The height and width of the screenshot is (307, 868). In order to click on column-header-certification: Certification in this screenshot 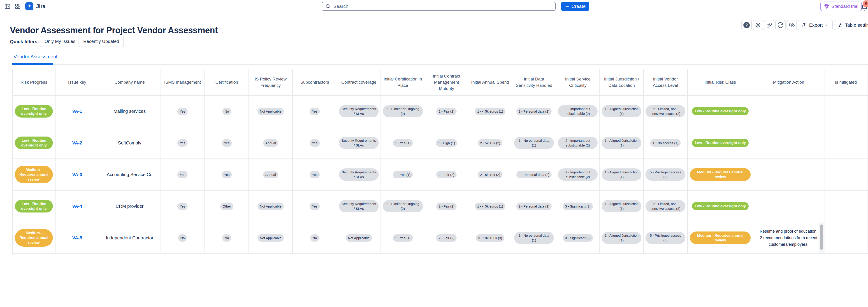, I will do `click(226, 82)`.